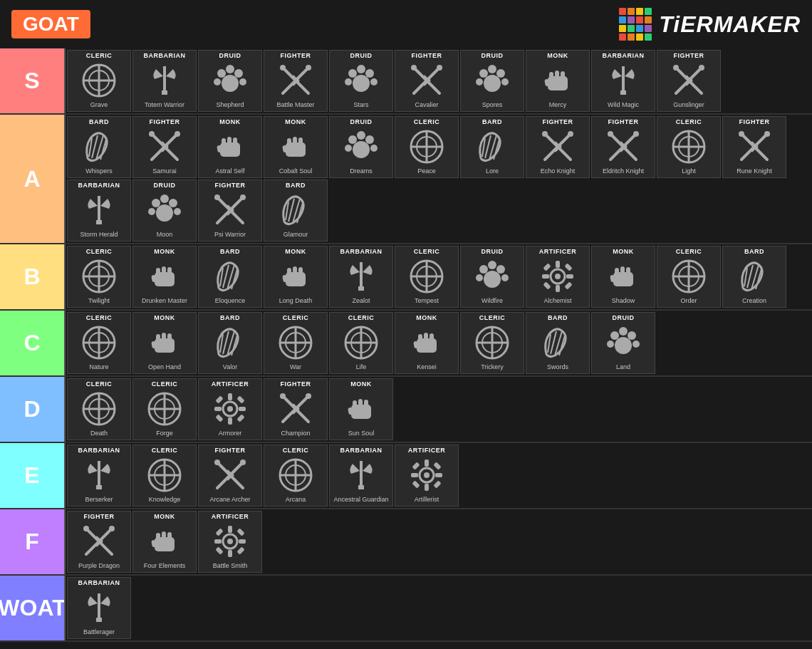 This screenshot has height=649, width=812. I want to click on list-item: ARTIFICERArtillerist, so click(427, 476).